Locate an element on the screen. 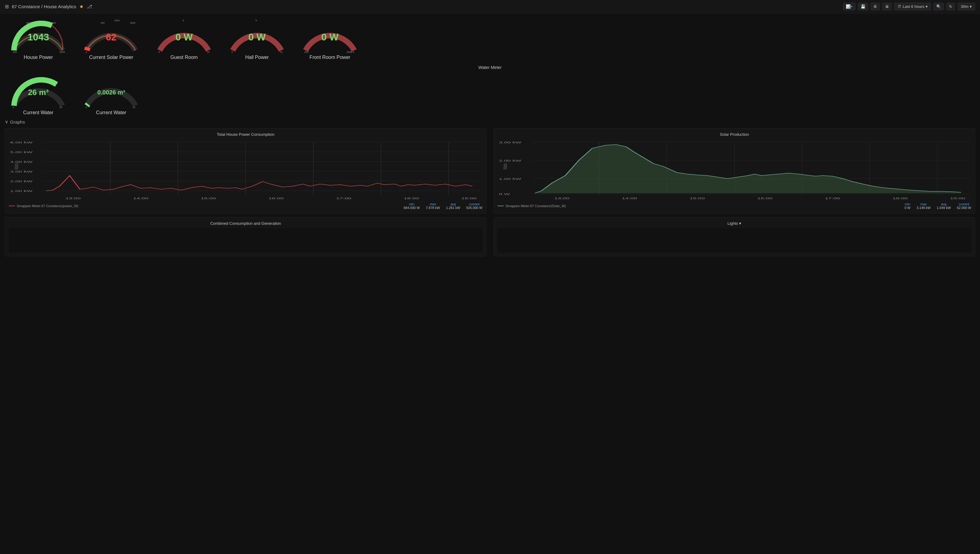 Image resolution: width=980 pixels, height=554 pixels. save-button: 💾 is located at coordinates (863, 6).